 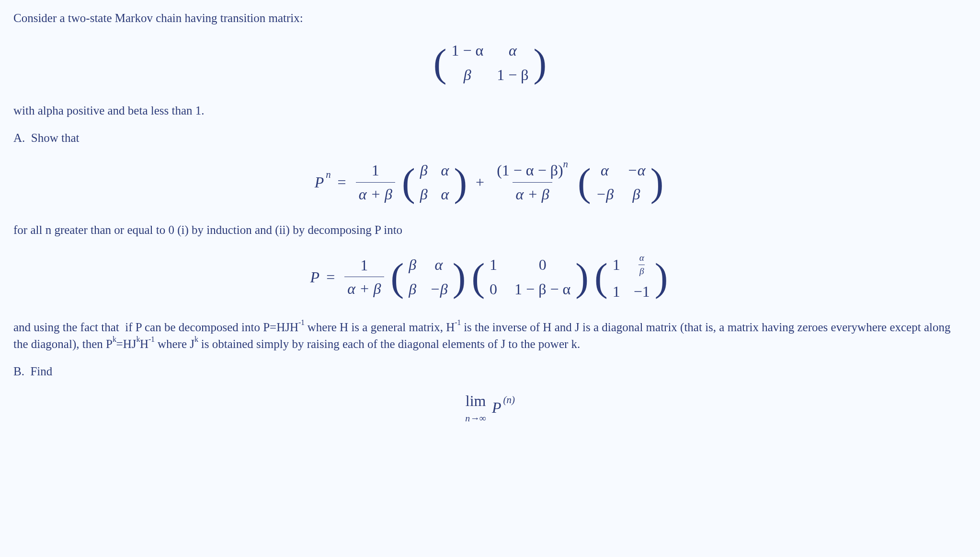 I want to click on plus-sign: +, so click(x=480, y=182).